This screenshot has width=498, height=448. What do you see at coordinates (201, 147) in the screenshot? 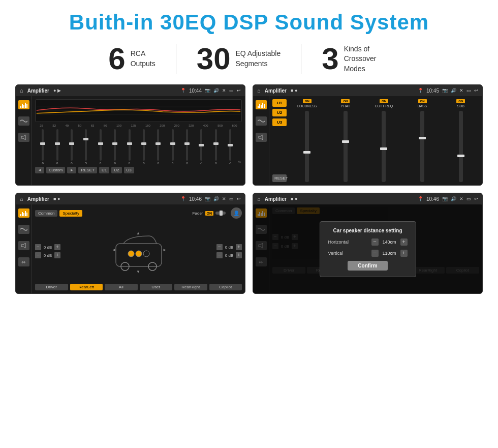
I see `eq-slider-12: -1` at bounding box center [201, 147].